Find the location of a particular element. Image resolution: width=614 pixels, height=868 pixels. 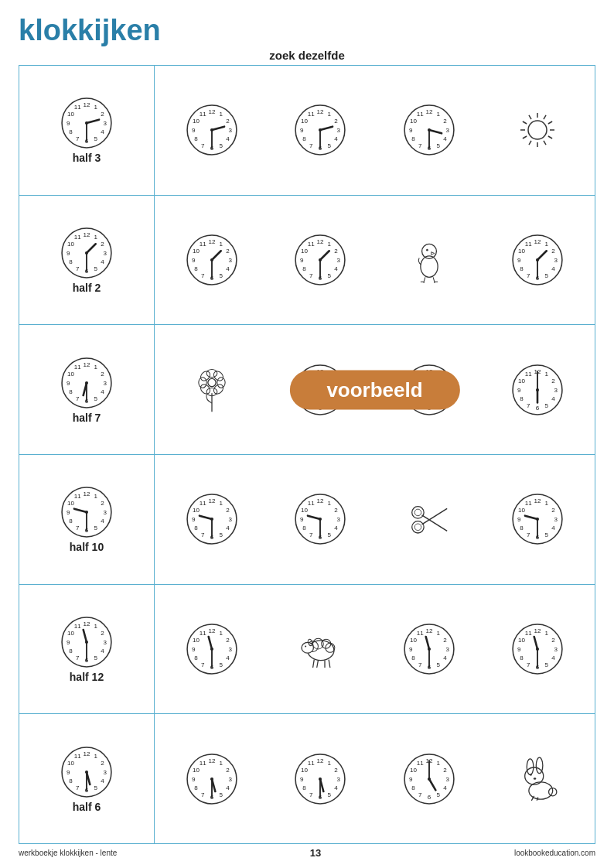

label-cell: 123456789101112 half 7 is located at coordinates (87, 390).